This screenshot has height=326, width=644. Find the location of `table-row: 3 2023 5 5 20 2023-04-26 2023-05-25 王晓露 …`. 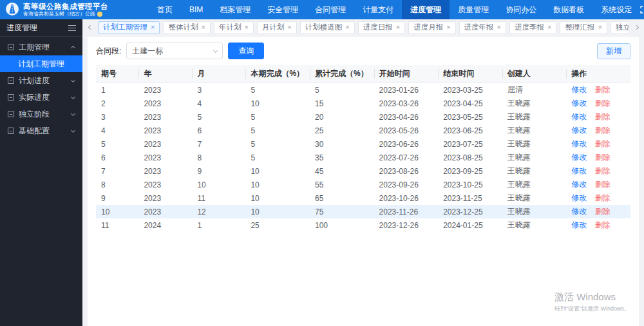

table-row: 3 2023 5 5 20 2023-04-26 2023-05-25 王晓露 … is located at coordinates (363, 117).